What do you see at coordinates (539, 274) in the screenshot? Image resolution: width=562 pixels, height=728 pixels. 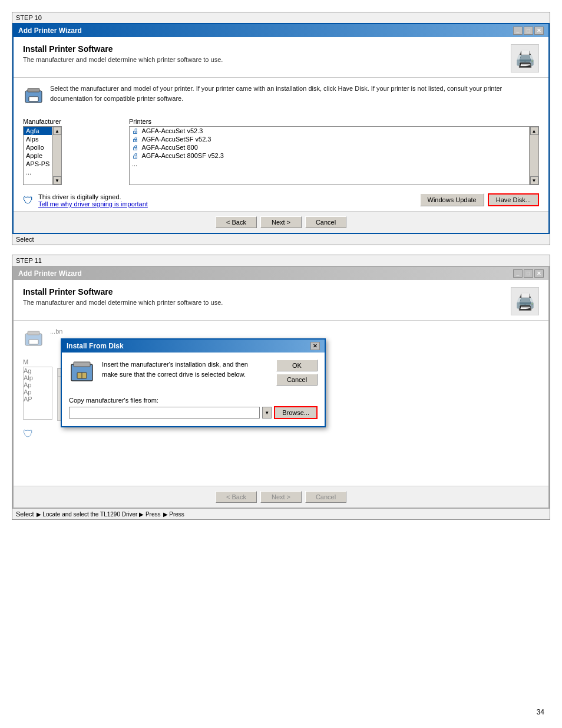 I see `step11-close-button: ✕` at bounding box center [539, 274].